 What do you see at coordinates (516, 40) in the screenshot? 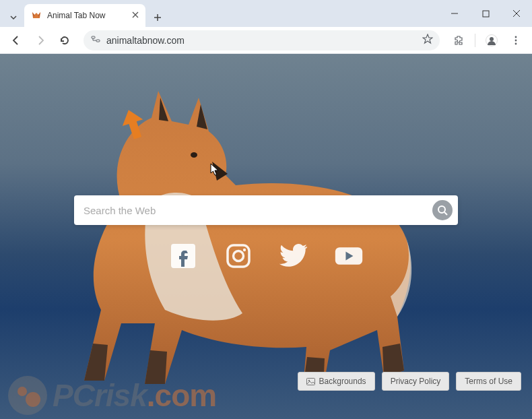
I see `menu-button` at bounding box center [516, 40].